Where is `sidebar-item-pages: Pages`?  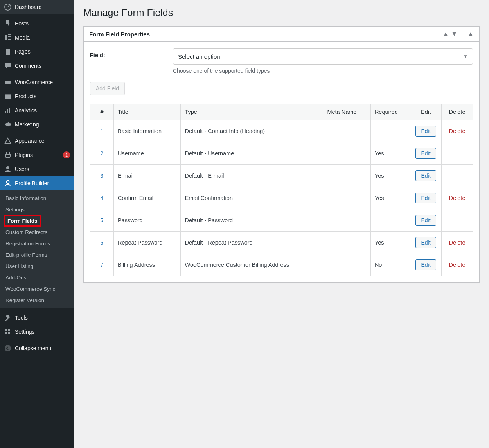
sidebar-item-pages: Pages is located at coordinates (37, 52).